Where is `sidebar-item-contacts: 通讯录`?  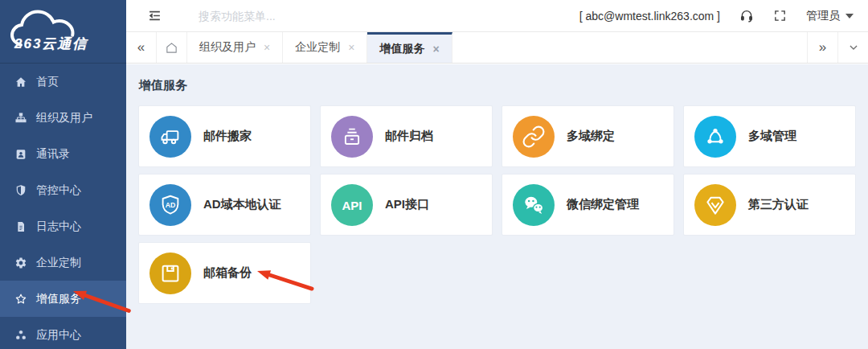 sidebar-item-contacts: 通讯录 is located at coordinates (63, 154).